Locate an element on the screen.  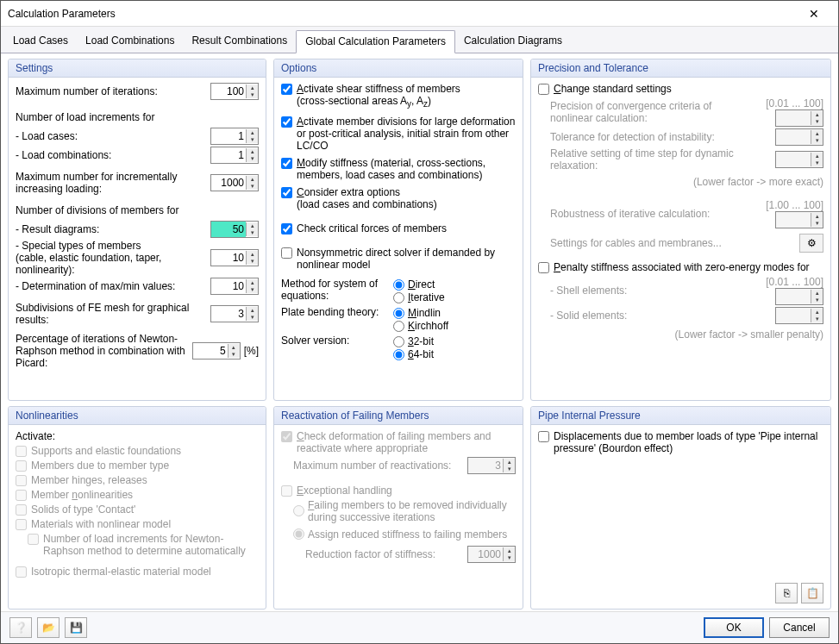
nonsym-checkbox is located at coordinates (286, 253).